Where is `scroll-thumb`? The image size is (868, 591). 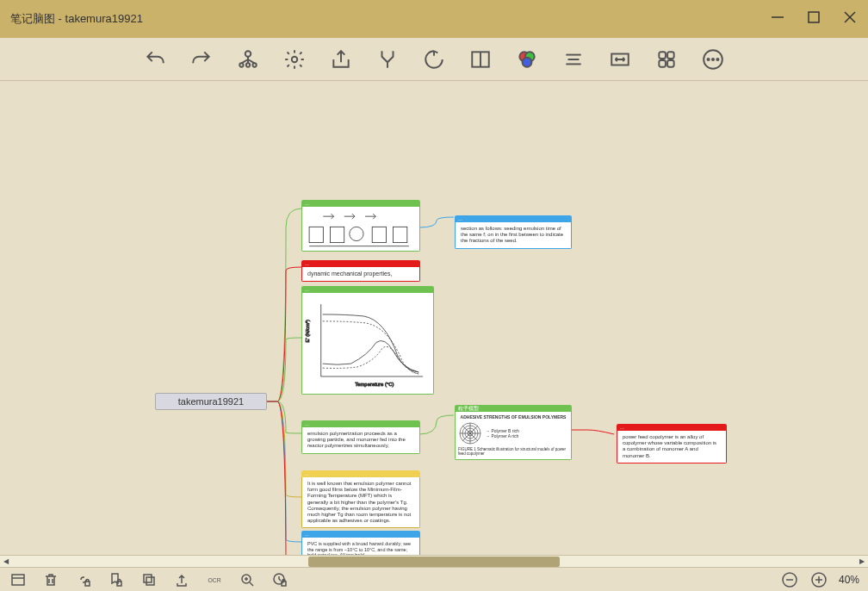 scroll-thumb is located at coordinates (434, 562).